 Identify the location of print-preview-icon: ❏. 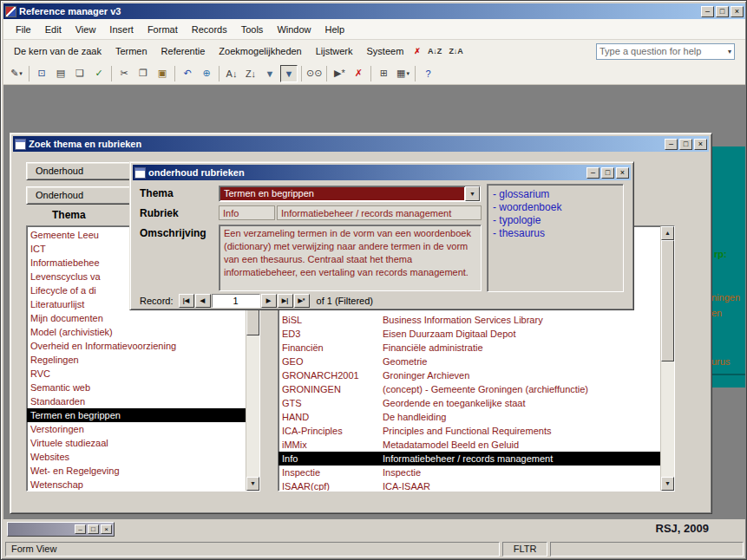
(80, 74).